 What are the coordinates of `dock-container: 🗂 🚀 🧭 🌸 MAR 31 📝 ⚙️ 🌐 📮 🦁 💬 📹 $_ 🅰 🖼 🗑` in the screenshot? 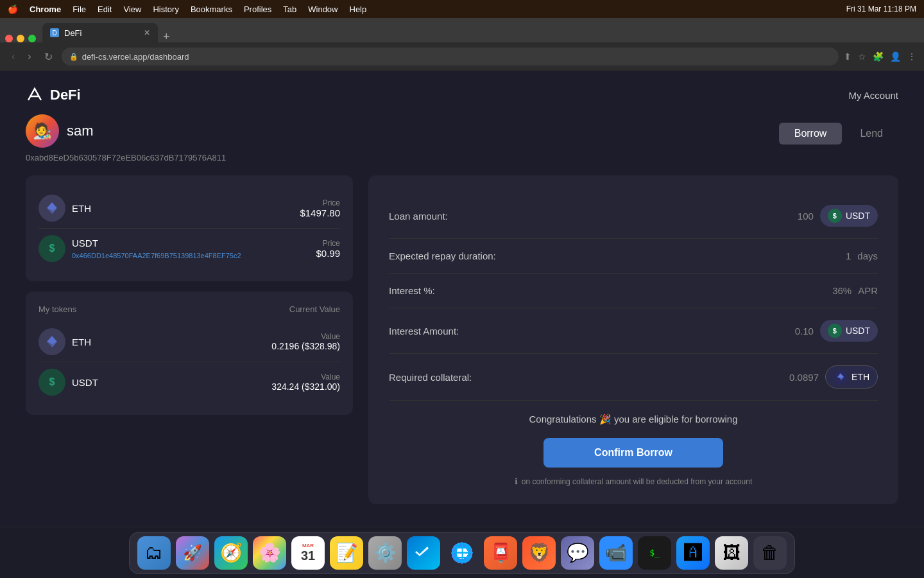 It's located at (462, 552).